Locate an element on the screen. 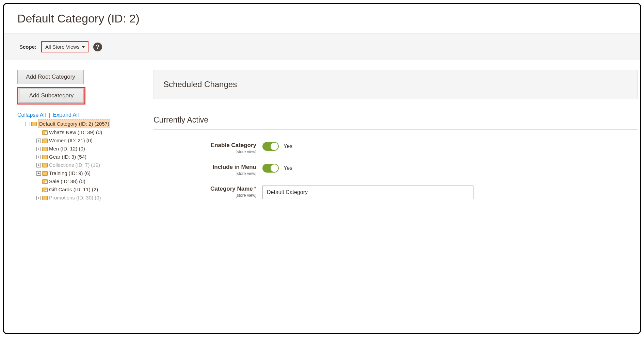  tree-label: What's New (ID: 39) (0) is located at coordinates (76, 132).